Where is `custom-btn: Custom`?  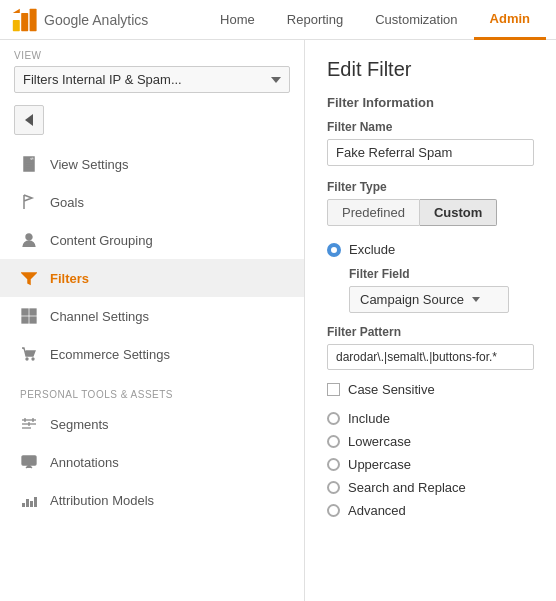
custom-btn: Custom is located at coordinates (458, 212).